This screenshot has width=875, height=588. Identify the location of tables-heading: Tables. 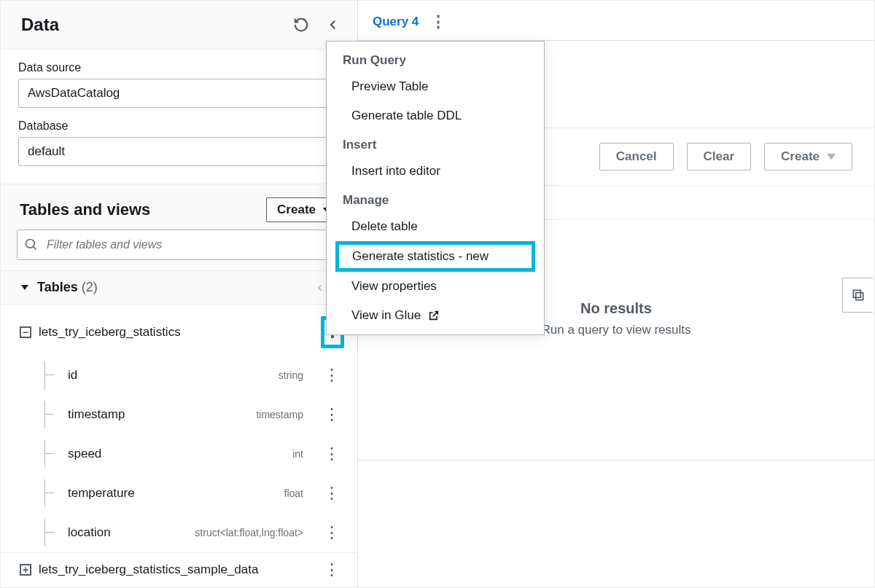
(58, 287).